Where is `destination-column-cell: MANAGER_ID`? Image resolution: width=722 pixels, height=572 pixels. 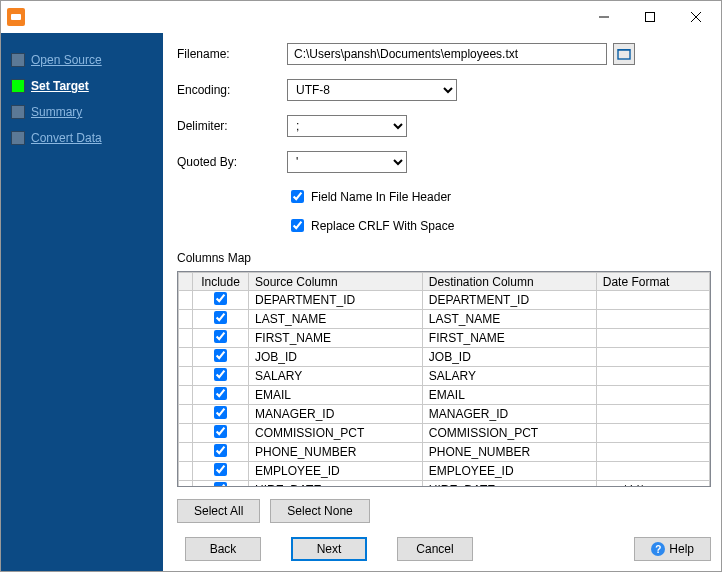
destination-column-cell: MANAGER_ID is located at coordinates (509, 414).